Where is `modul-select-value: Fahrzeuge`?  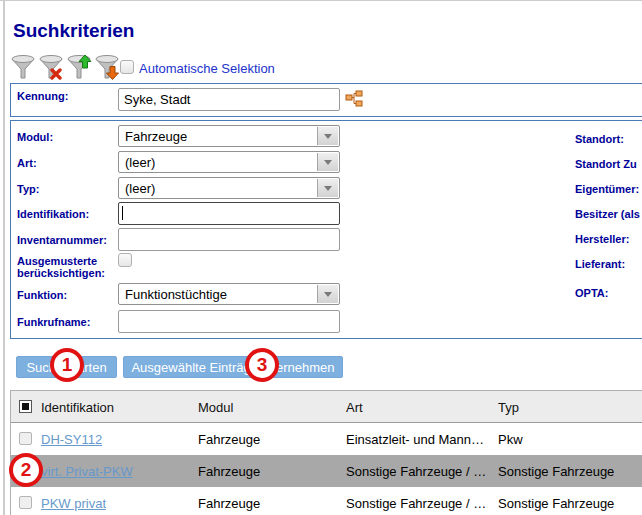 modul-select-value: Fahrzeuge is located at coordinates (156, 136).